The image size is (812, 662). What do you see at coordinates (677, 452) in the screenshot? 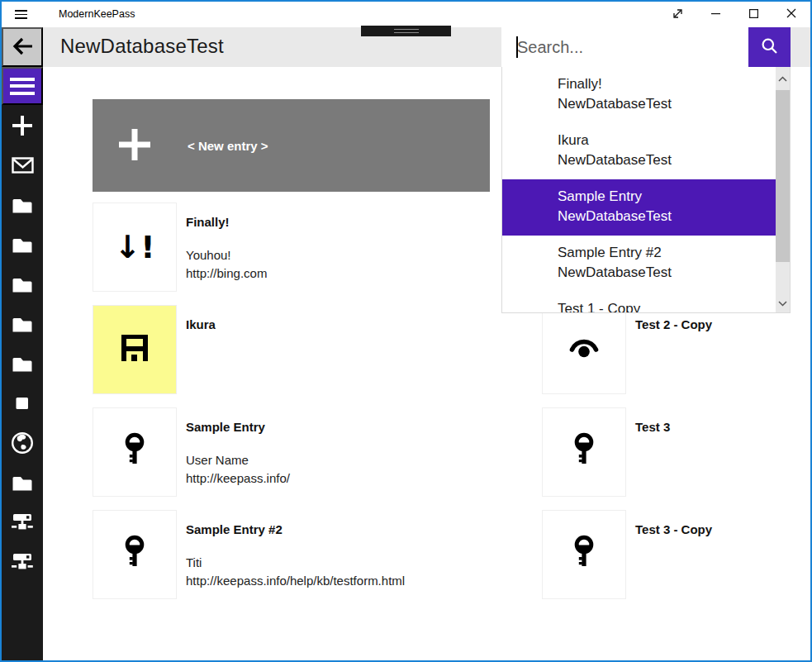
I see `entry-item: Test 3` at bounding box center [677, 452].